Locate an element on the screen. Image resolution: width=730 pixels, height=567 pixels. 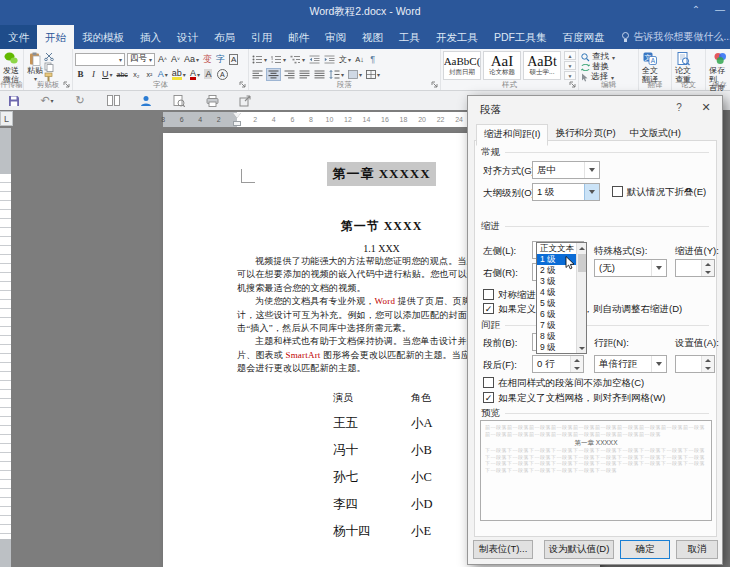
tab-design: 设计 is located at coordinates (188, 37).